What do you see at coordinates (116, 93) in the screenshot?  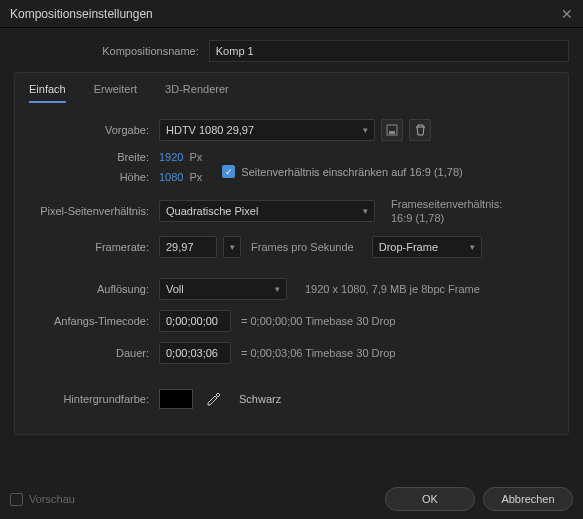 I see `tab-advanced: Erweitert` at bounding box center [116, 93].